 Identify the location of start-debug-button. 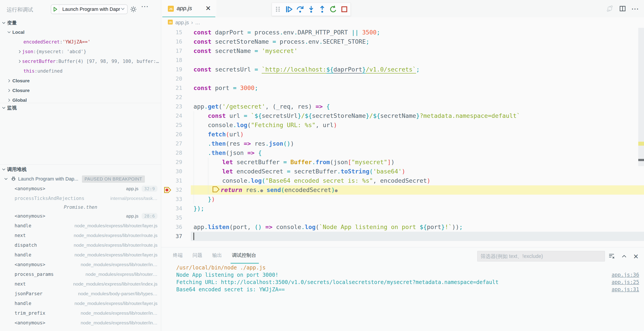
(55, 9).